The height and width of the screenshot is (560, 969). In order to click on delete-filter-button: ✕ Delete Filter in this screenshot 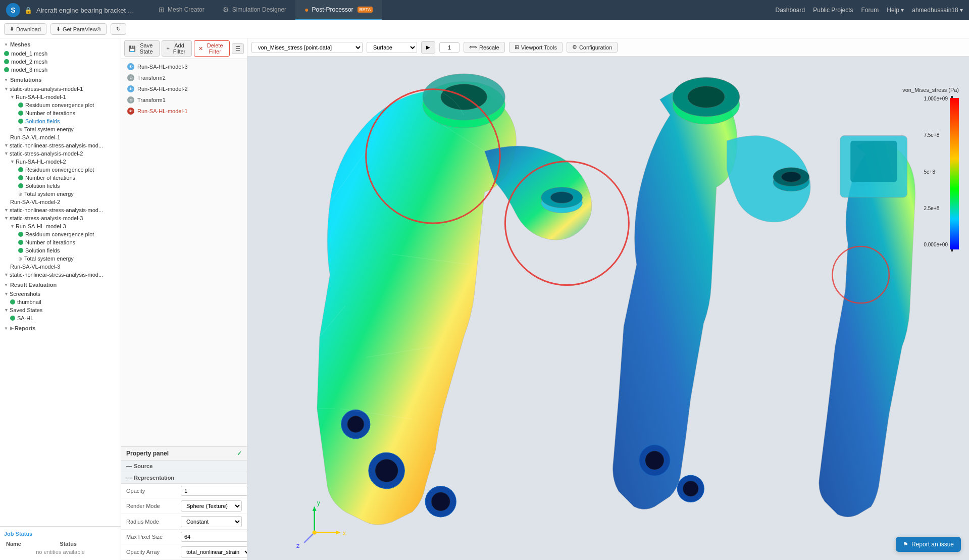, I will do `click(212, 48)`.